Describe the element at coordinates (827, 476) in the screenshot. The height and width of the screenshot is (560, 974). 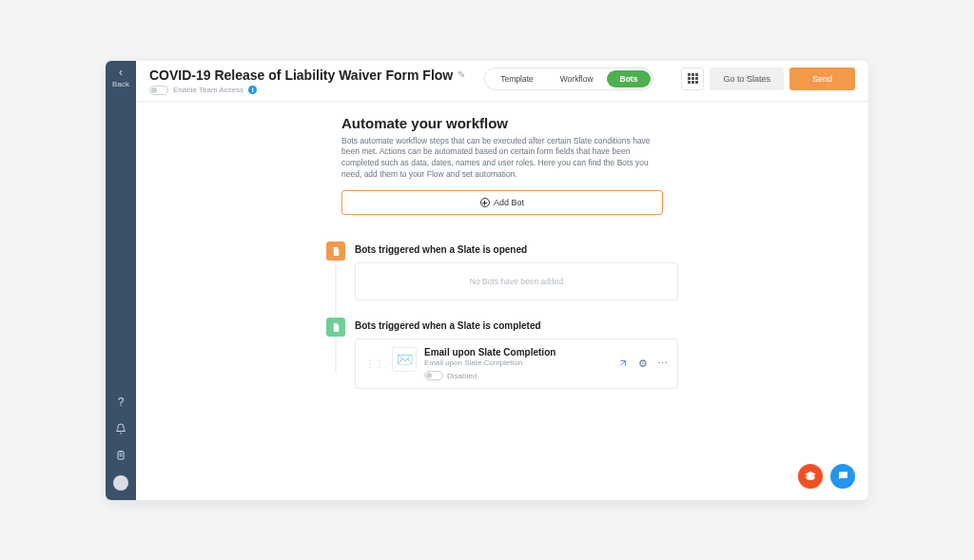
I see `fab-row` at that location.